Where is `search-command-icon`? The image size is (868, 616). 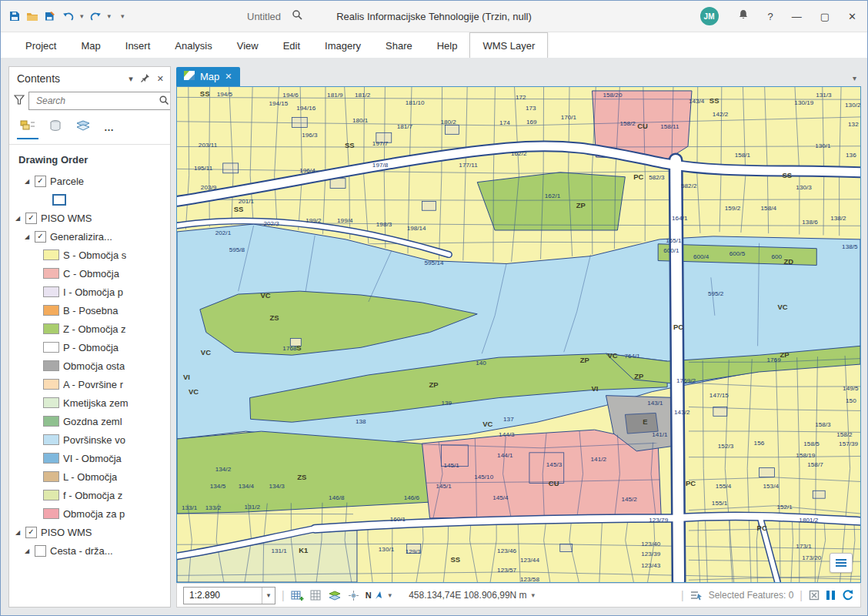
search-command-icon is located at coordinates (297, 16).